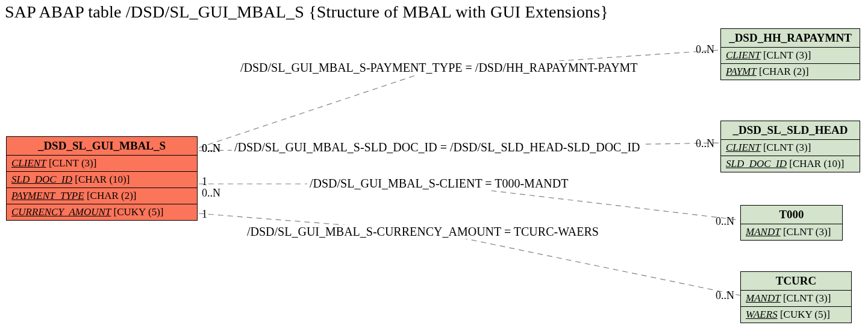 Image resolution: width=868 pixels, height=331 pixels. What do you see at coordinates (790, 72) in the screenshot?
I see `field-row: PAYMT [CHAR (2)]` at bounding box center [790, 72].